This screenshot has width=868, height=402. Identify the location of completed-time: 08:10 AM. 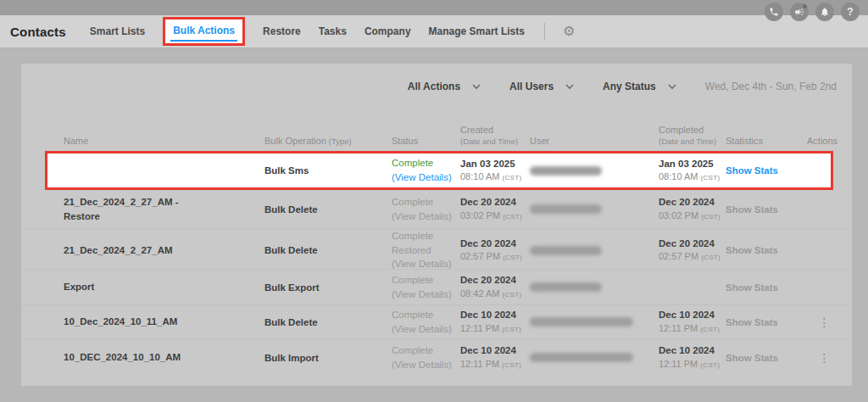
(678, 176).